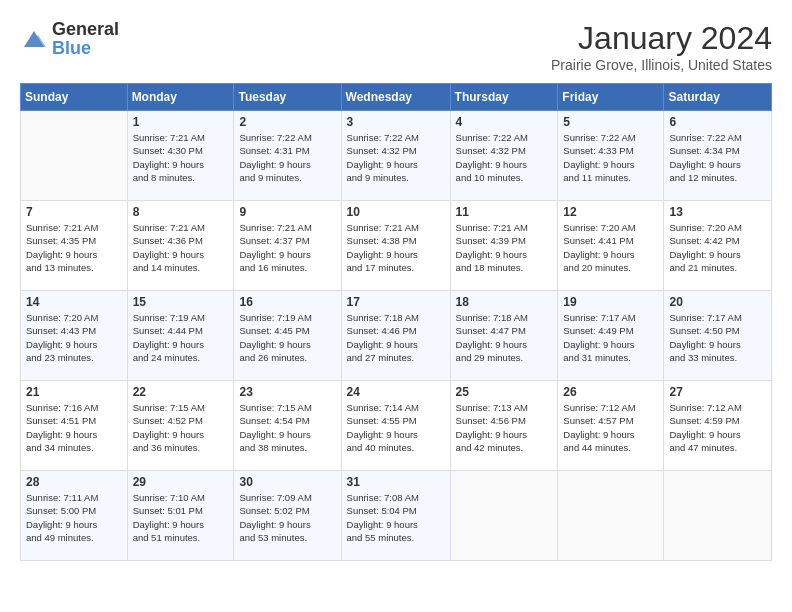 This screenshot has height=612, width=792. What do you see at coordinates (718, 98) in the screenshot?
I see `day-header-saturday: Saturday` at bounding box center [718, 98].